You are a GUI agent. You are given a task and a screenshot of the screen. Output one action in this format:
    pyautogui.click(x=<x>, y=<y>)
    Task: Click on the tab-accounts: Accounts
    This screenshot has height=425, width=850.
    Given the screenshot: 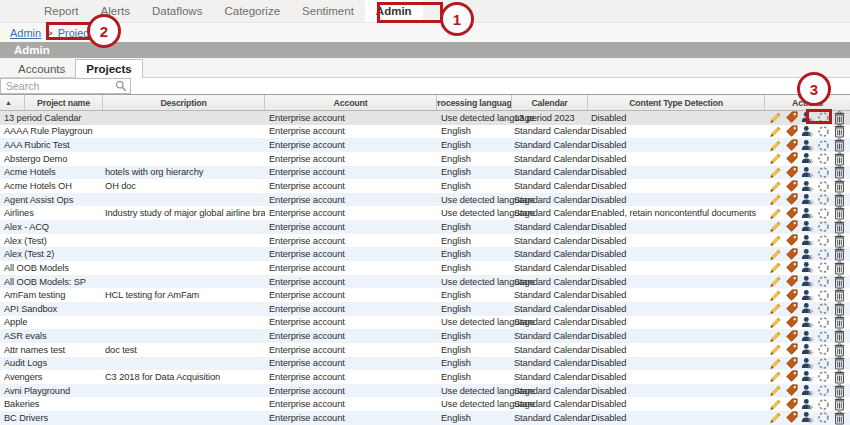 What is the action you would take?
    pyautogui.click(x=42, y=68)
    